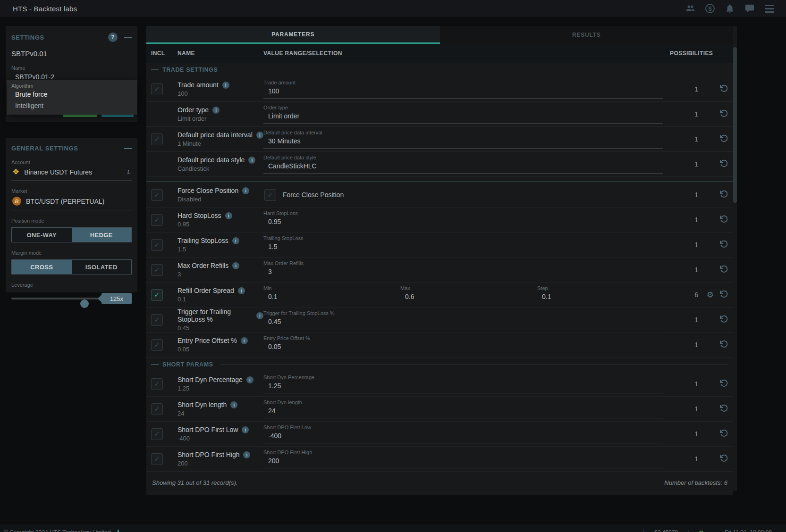  Describe the element at coordinates (463, 323) in the screenshot. I see `field-input: 0.45` at that location.